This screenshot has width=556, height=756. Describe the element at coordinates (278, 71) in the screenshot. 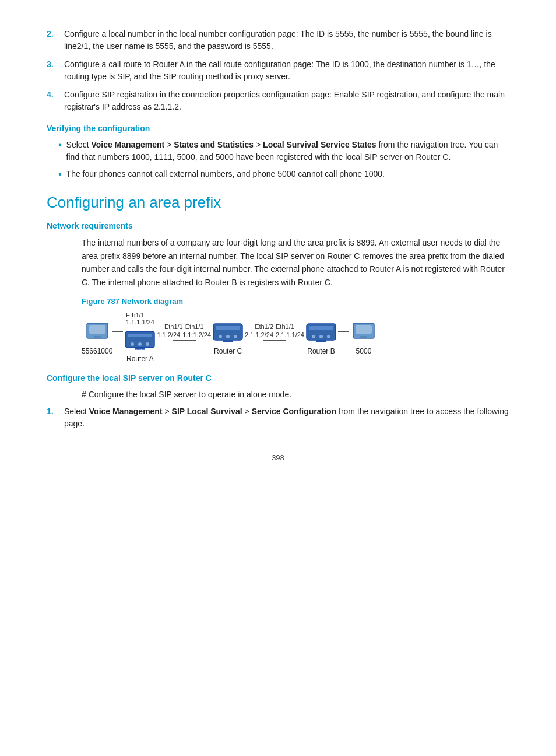

I see `top-numbered-list: 2. Configure a local number in the local…` at that location.